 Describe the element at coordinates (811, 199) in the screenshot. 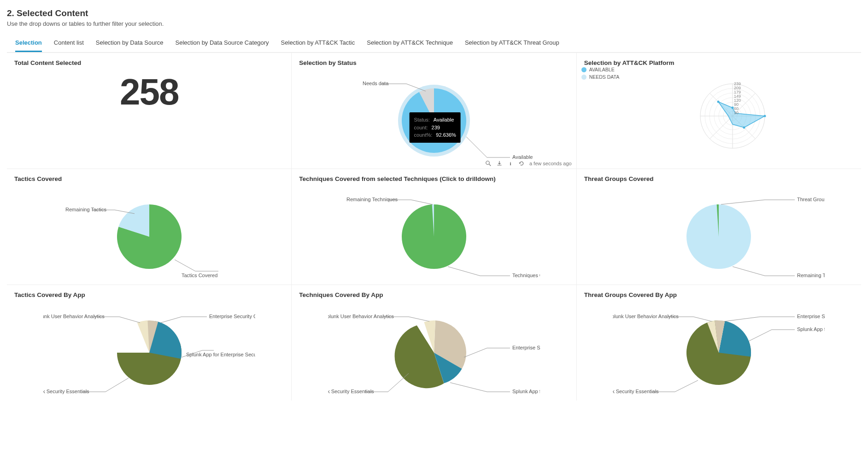

I see `threatgroups-label-covered: Threat Groups Covered` at that location.